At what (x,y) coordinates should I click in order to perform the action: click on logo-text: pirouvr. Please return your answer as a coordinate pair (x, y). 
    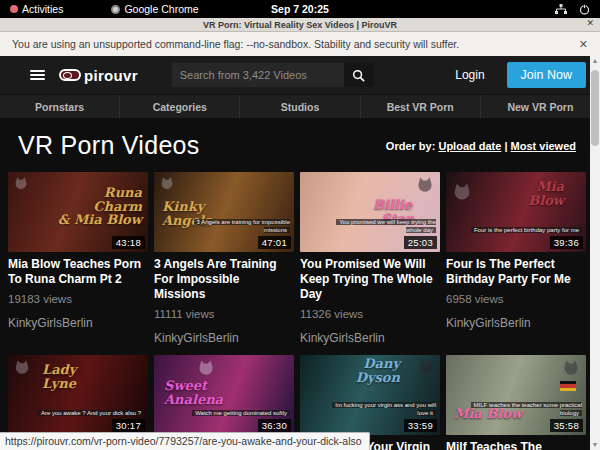
    Looking at the image, I should click on (111, 76).